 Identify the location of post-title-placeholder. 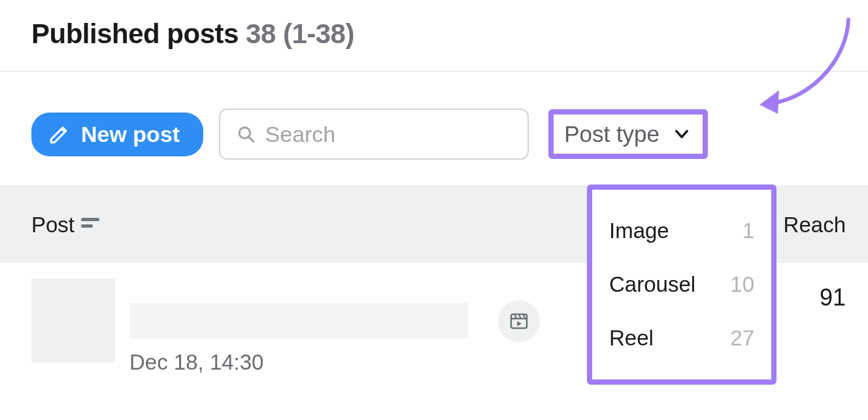
(299, 321).